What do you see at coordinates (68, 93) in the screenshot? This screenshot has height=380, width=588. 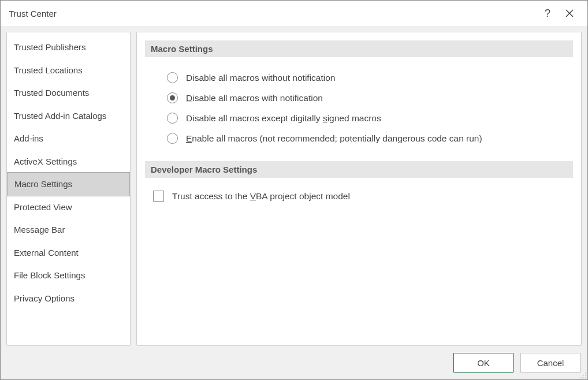 I see `sidebar-item-trusted-documents: Trusted Documents` at bounding box center [68, 93].